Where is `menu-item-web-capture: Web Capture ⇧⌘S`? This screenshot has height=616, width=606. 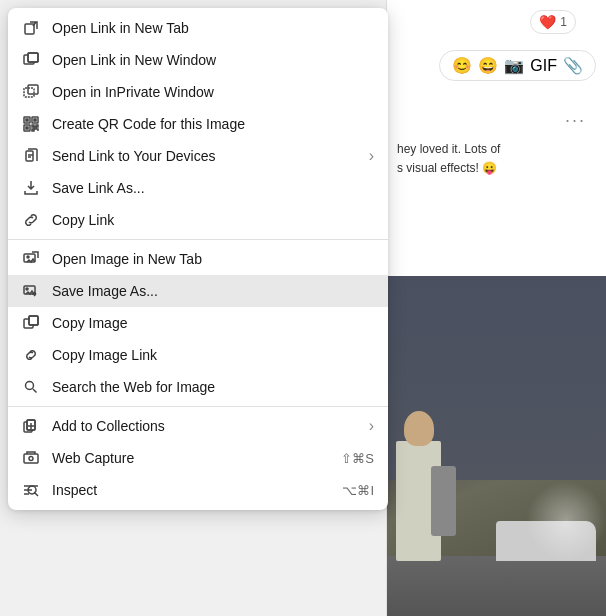 menu-item-web-capture: Web Capture ⇧⌘S is located at coordinates (198, 458).